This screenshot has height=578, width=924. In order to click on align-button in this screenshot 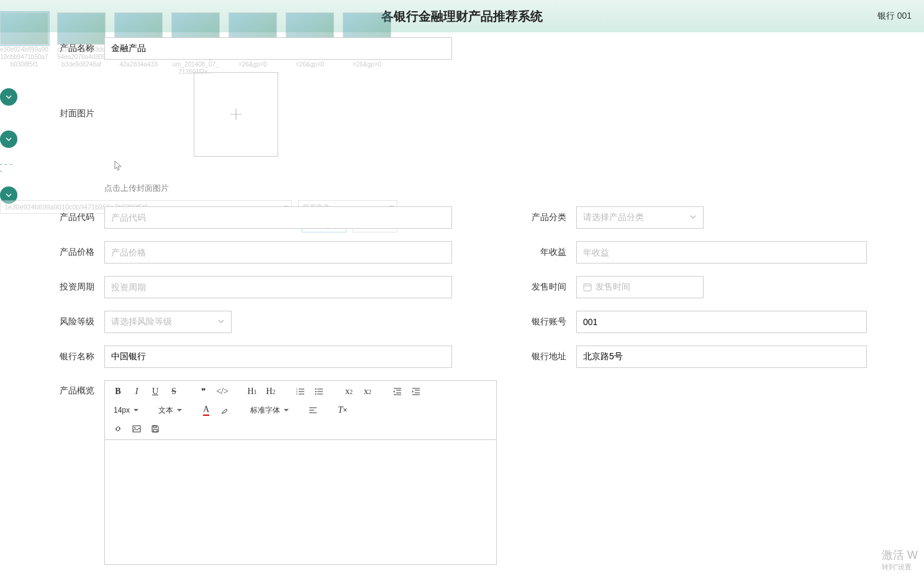, I will do `click(313, 410)`.